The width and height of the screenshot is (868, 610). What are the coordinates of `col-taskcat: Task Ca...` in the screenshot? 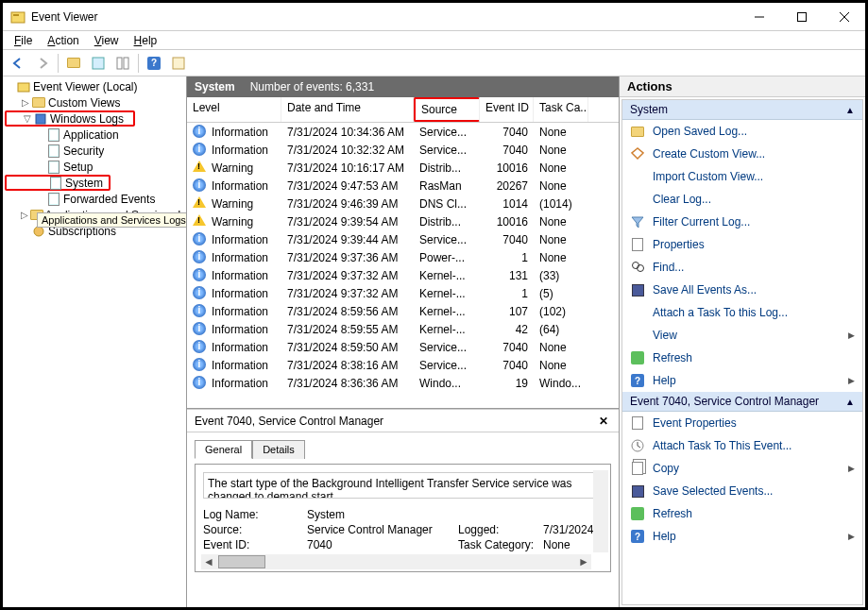 It's located at (561, 110).